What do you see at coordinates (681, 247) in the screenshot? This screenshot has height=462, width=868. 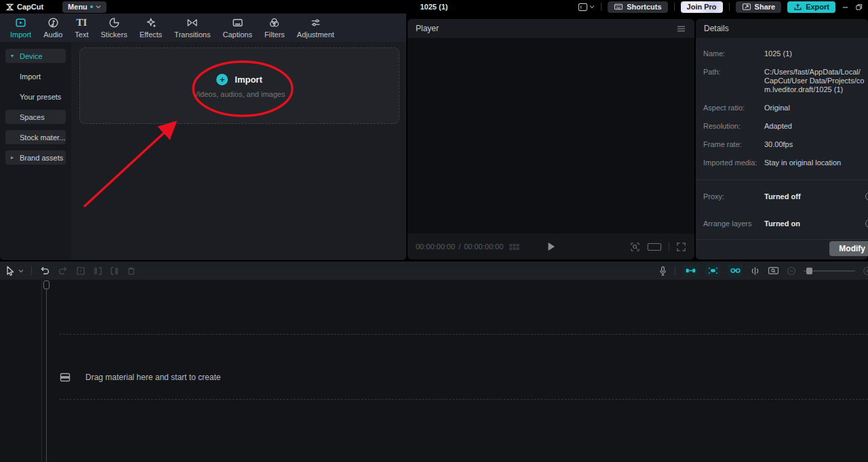 I see `fullscreen-button` at bounding box center [681, 247].